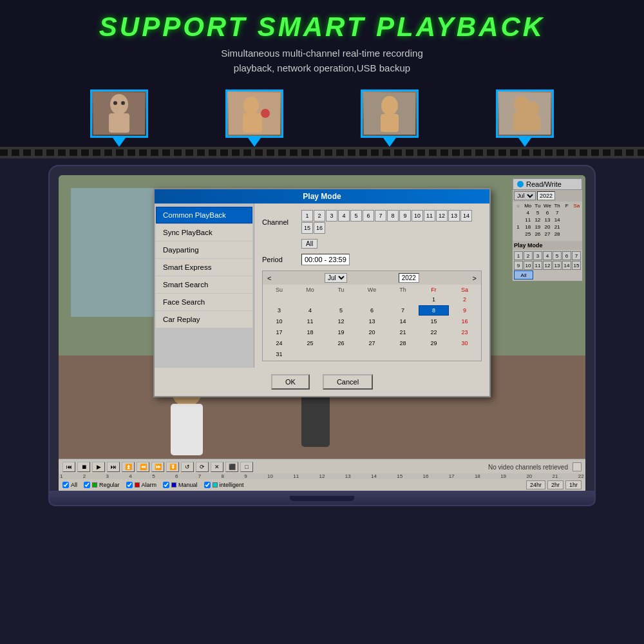 The width and height of the screenshot is (644, 644). I want to click on ch-4: 4, so click(344, 216).